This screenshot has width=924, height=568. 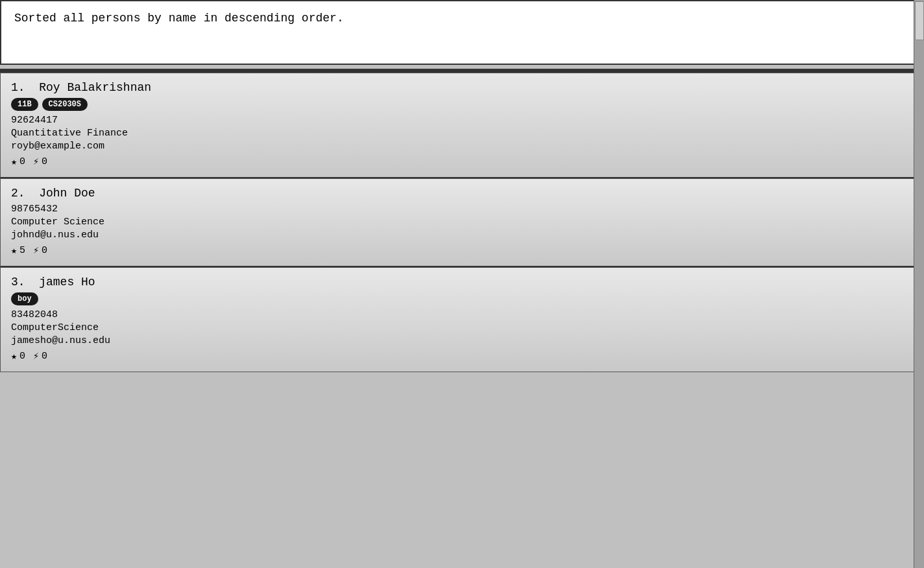 What do you see at coordinates (25, 299) in the screenshot?
I see `tag: boy` at bounding box center [25, 299].